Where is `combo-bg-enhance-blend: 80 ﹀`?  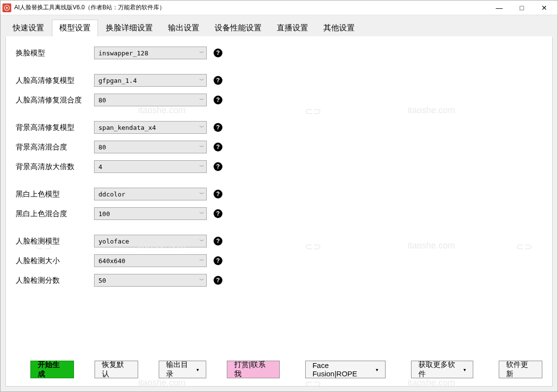
combo-bg-enhance-blend: 80 ﹀ is located at coordinates (150, 147).